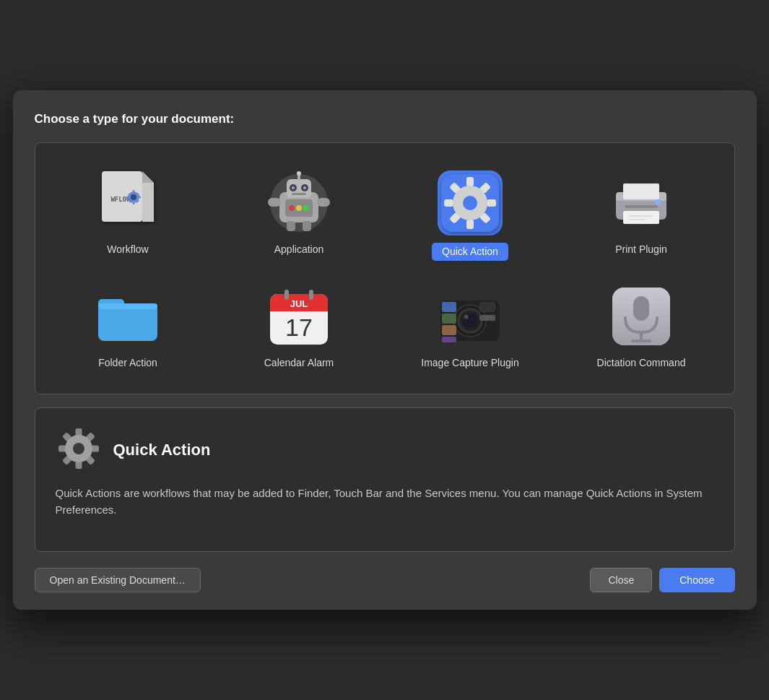 The height and width of the screenshot is (700, 769). What do you see at coordinates (299, 303) in the screenshot?
I see `svg-text: JUL` at bounding box center [299, 303].